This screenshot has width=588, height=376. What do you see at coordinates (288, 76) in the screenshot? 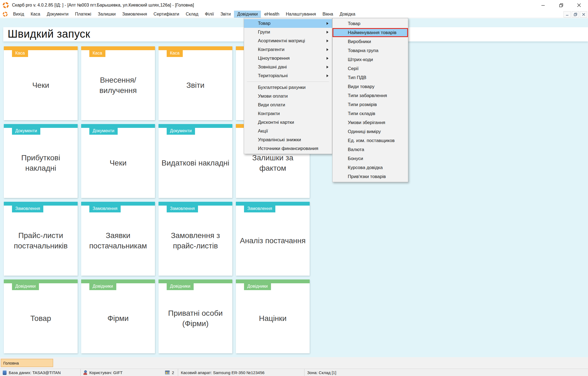
I see `dropdown-menu-item: Територіальні` at bounding box center [288, 76].